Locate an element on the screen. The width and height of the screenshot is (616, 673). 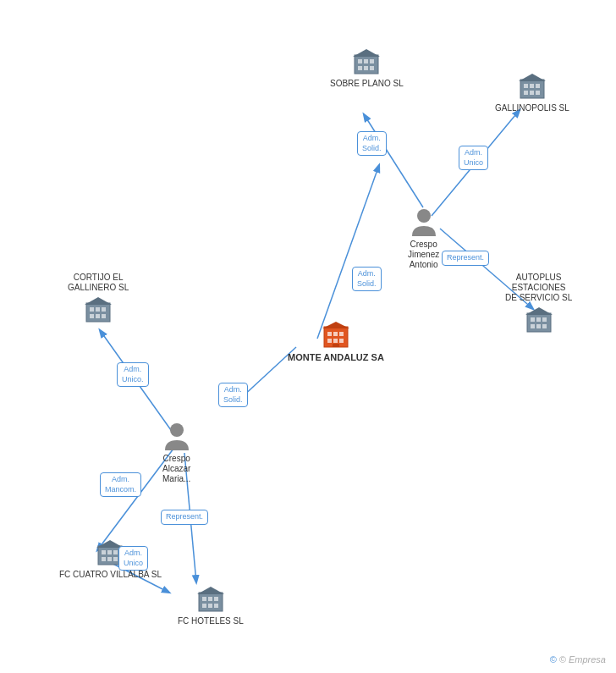
person-icon-crespo-jimenez is located at coordinates (424, 223).